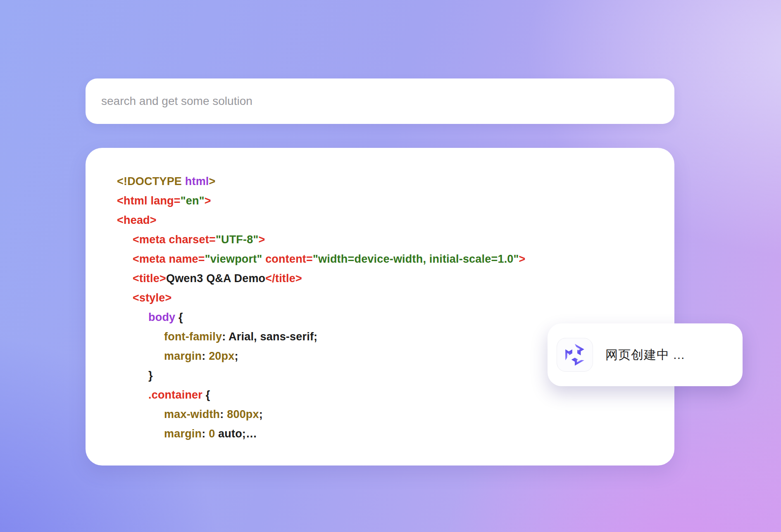  What do you see at coordinates (380, 101) in the screenshot?
I see `search-input` at bounding box center [380, 101].